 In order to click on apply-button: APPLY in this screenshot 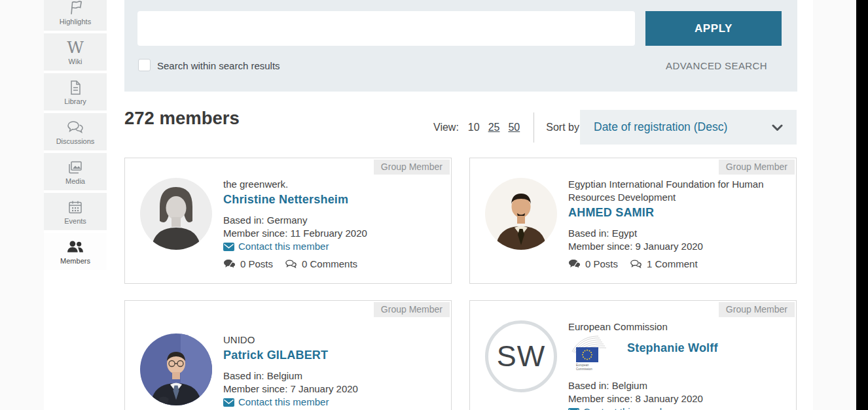, I will do `click(714, 29)`.